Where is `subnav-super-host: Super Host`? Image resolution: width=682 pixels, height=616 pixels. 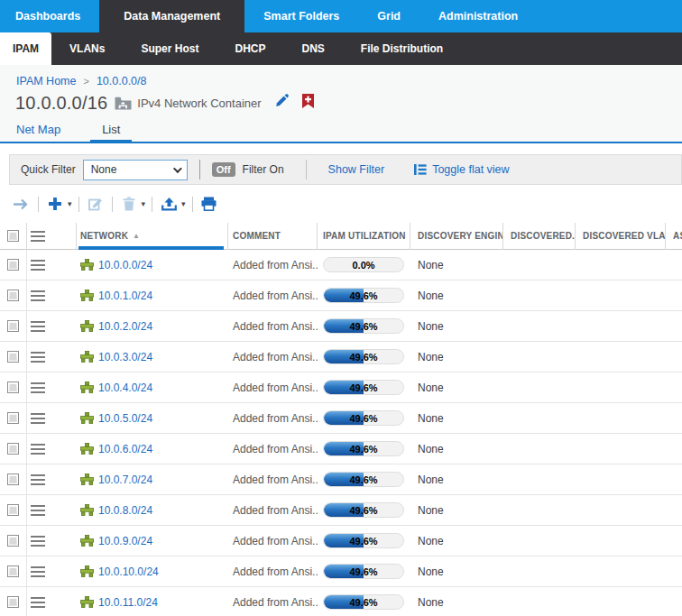 subnav-super-host: Super Host is located at coordinates (170, 49).